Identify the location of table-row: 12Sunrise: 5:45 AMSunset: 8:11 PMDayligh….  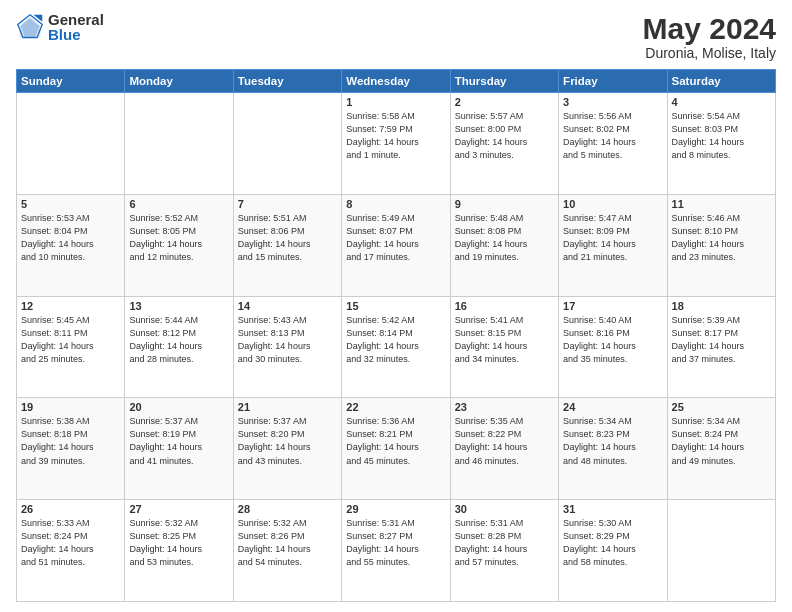
(71, 347).